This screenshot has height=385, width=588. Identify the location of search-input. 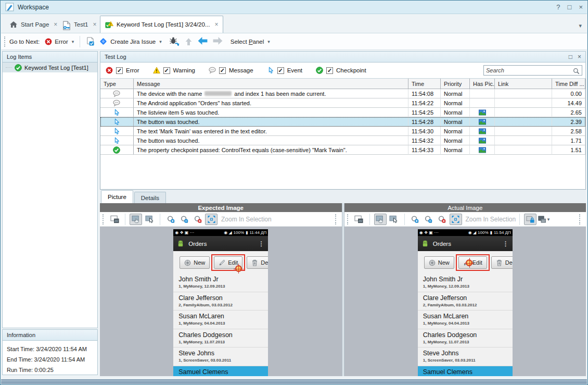
(530, 70).